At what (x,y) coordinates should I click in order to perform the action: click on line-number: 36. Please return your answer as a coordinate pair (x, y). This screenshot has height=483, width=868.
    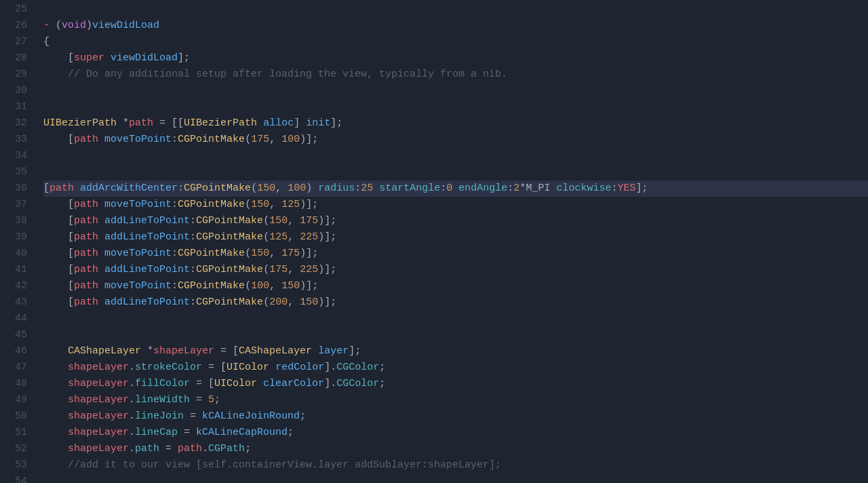
    Looking at the image, I should click on (15, 189).